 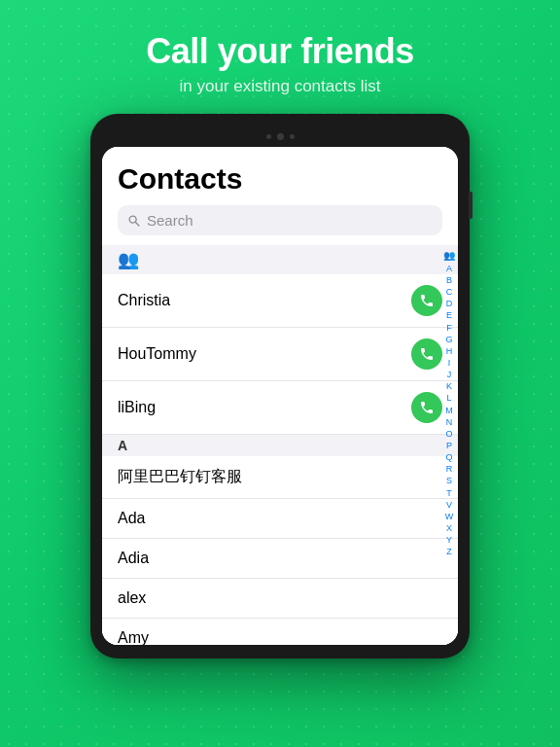 I want to click on tablet-side-button, so click(x=471, y=205).